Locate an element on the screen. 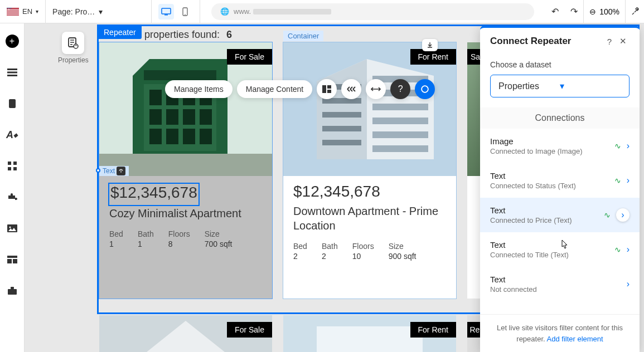 This screenshot has height=352, width=644. property-card: For Sale is located at coordinates (186, 334).